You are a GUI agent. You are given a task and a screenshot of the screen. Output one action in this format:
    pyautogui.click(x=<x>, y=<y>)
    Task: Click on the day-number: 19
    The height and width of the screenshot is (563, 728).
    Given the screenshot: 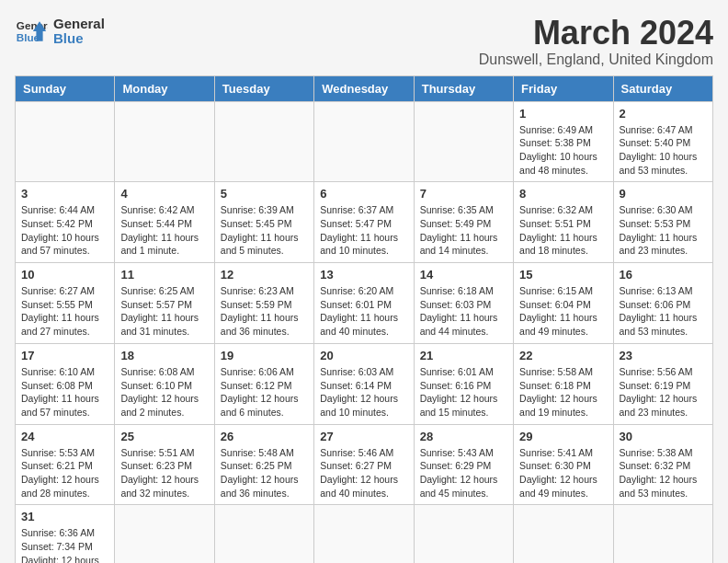 What is the action you would take?
    pyautogui.click(x=265, y=355)
    